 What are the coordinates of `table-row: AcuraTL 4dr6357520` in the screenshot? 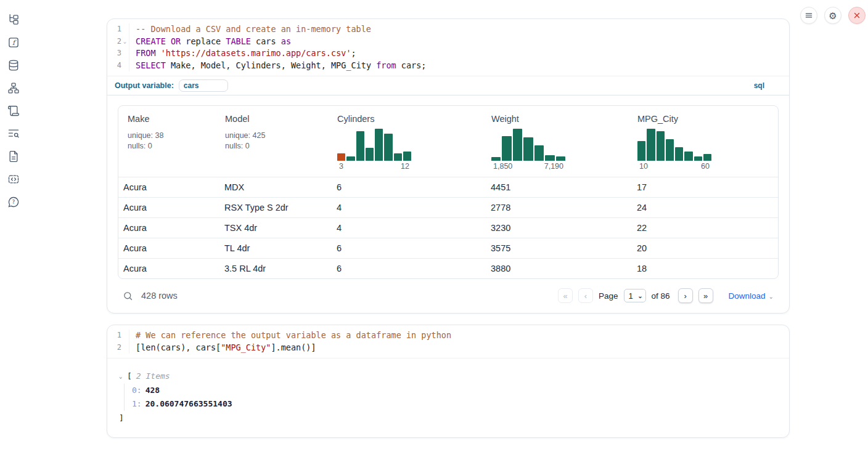 It's located at (448, 248).